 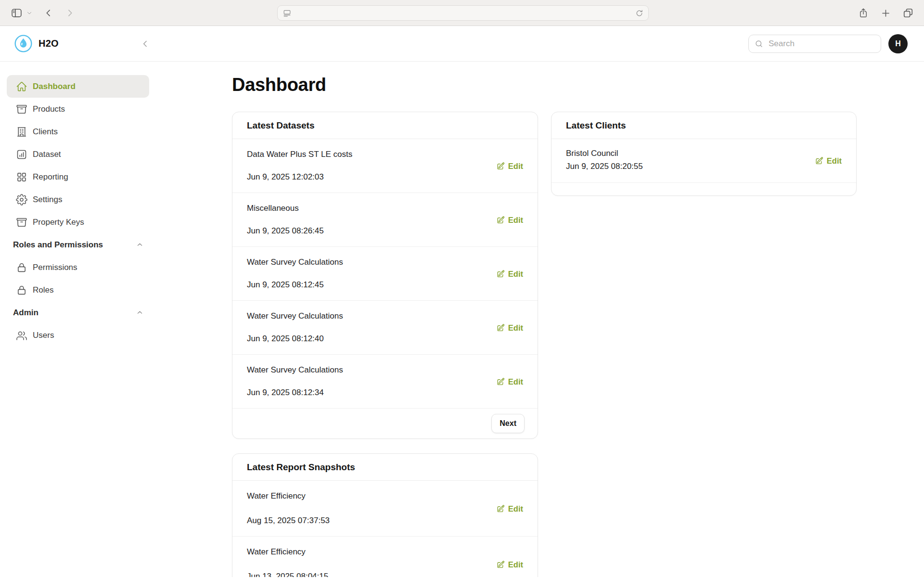 What do you see at coordinates (385, 177) in the screenshot?
I see `dataset-date: Jun 9, 2025 12:02:03` at bounding box center [385, 177].